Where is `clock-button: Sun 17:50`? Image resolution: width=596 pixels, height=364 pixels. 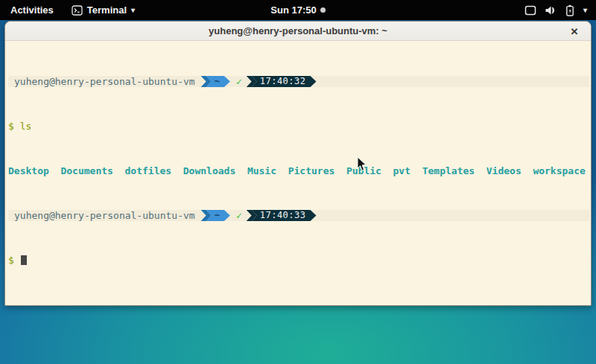 clock-button: Sun 17:50 is located at coordinates (298, 10).